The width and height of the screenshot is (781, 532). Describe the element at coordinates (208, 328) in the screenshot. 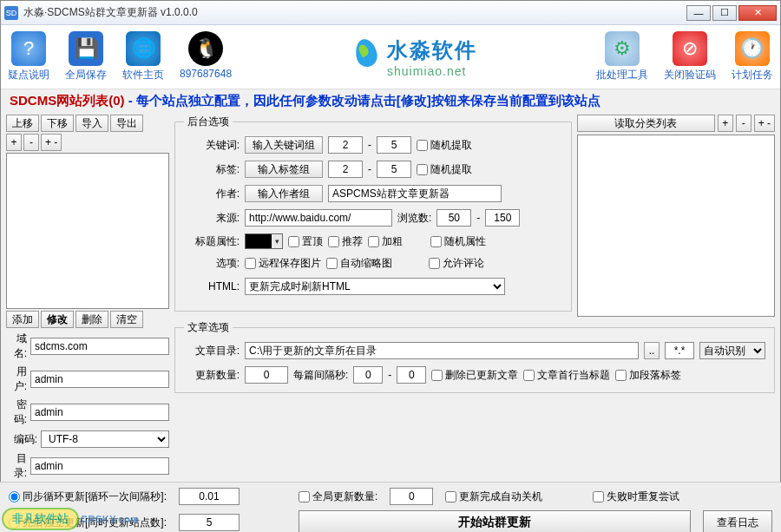

I see `article-legend: 文章选项` at that location.